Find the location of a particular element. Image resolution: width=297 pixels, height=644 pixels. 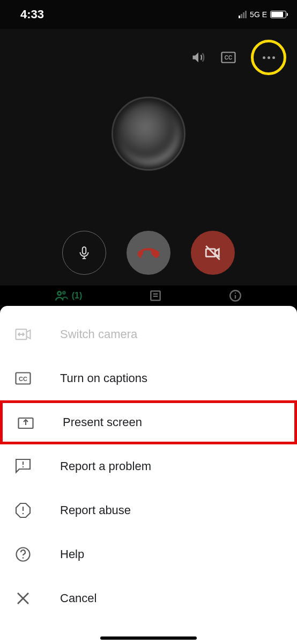

close-icon is located at coordinates (23, 598).